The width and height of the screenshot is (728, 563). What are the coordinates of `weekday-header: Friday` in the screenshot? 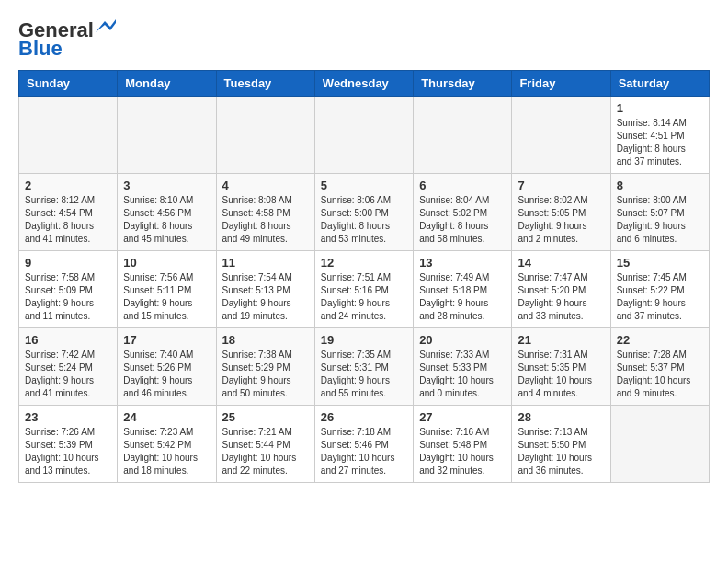 It's located at (561, 84).